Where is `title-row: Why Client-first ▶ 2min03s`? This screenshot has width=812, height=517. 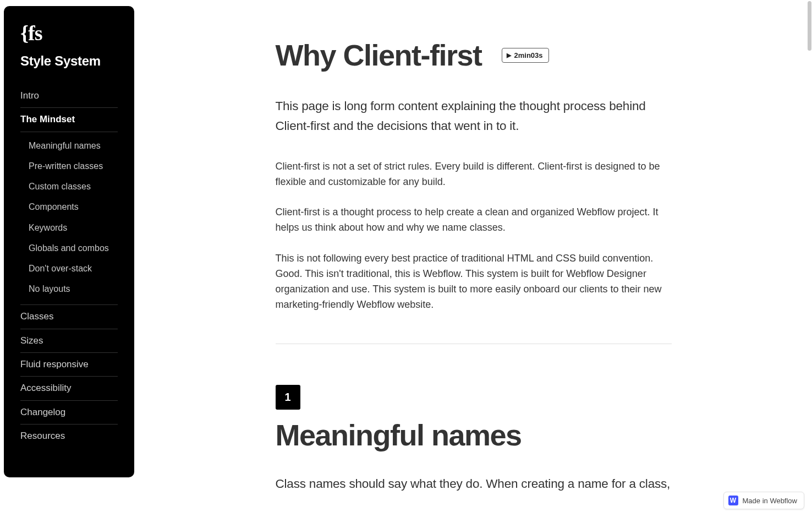
title-row: Why Client-first ▶ 2min03s is located at coordinates (474, 55).